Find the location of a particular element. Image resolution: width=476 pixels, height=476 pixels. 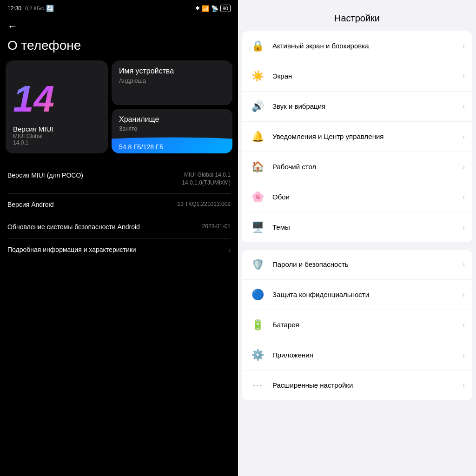

settings-text-passwords: Пароли и безопасность is located at coordinates (367, 264).